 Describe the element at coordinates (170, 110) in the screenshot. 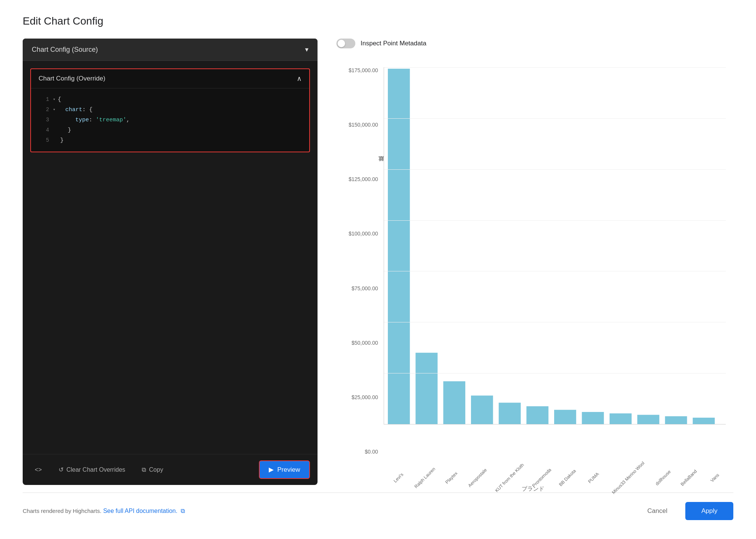

I see `override-panel: Chart Config (Override) ∧ 1 ▾ { 2 ▾` at that location.